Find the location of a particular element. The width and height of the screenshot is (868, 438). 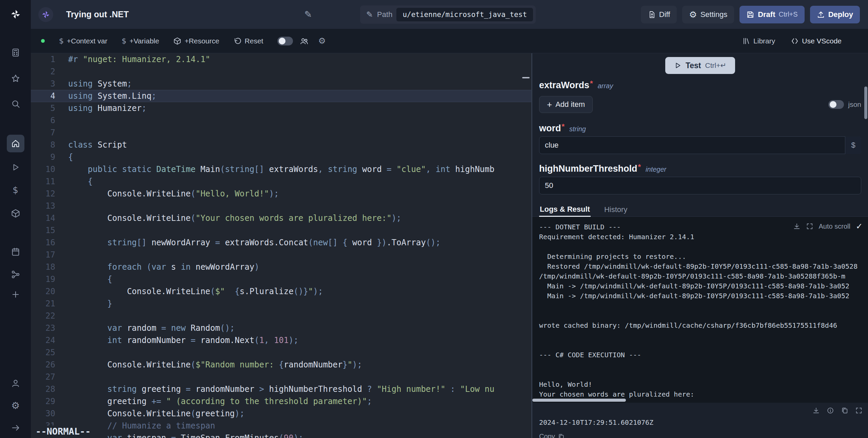

copy-result-button is located at coordinates (845, 411).